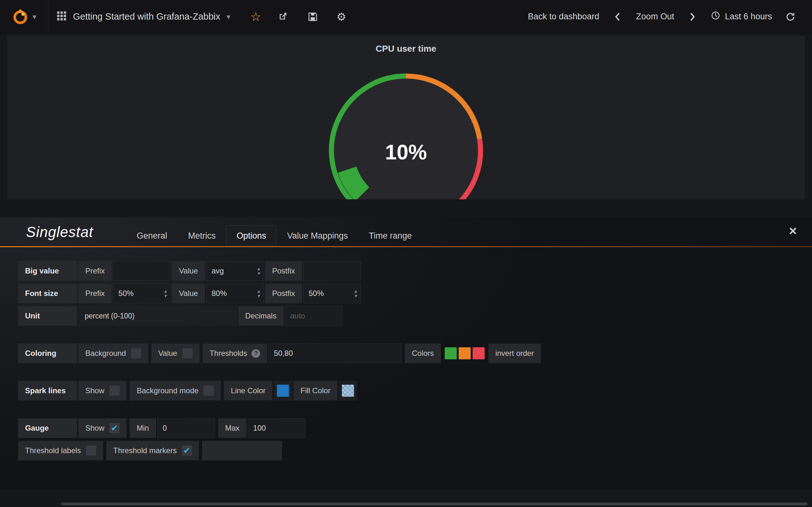  Describe the element at coordinates (715, 17) in the screenshot. I see `clock-icon` at that location.